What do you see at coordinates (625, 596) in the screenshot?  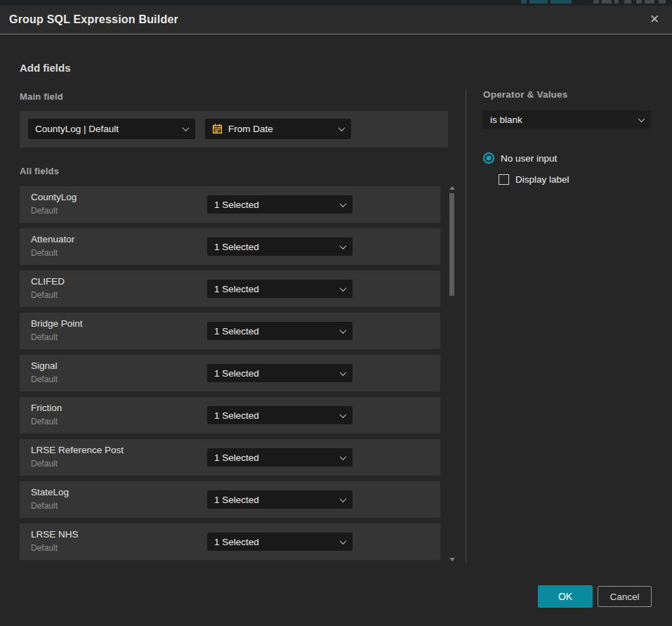 I see `cancel-button: Cancel` at bounding box center [625, 596].